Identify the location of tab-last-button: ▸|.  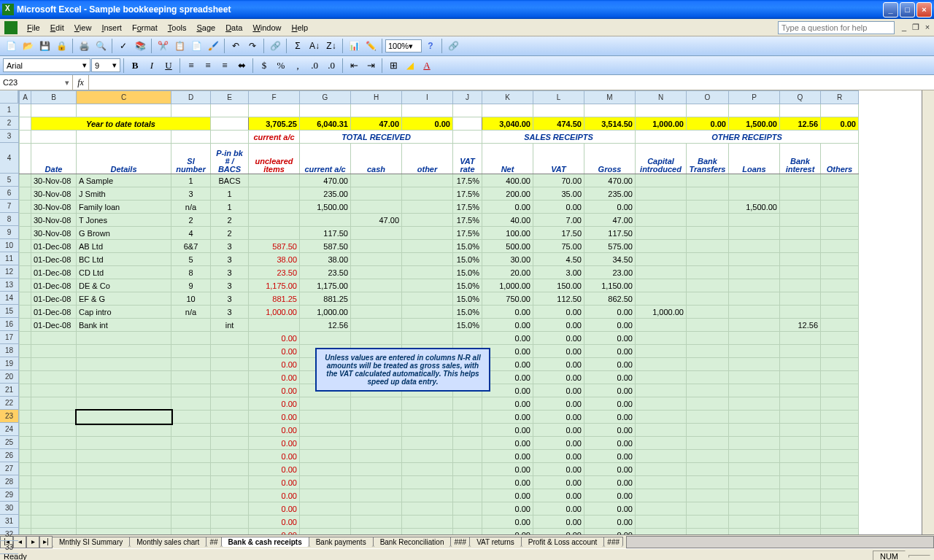
(46, 542).